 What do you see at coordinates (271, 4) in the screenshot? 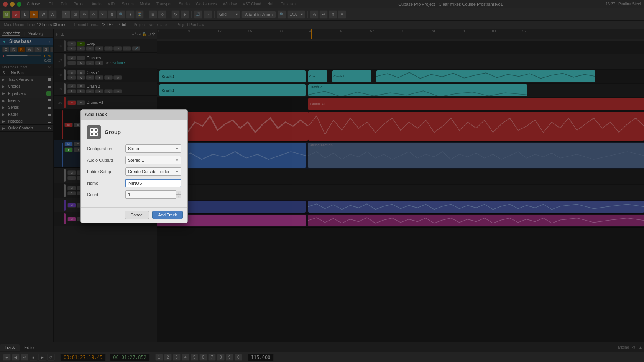
I see `menu-hub: Hub` at bounding box center [271, 4].